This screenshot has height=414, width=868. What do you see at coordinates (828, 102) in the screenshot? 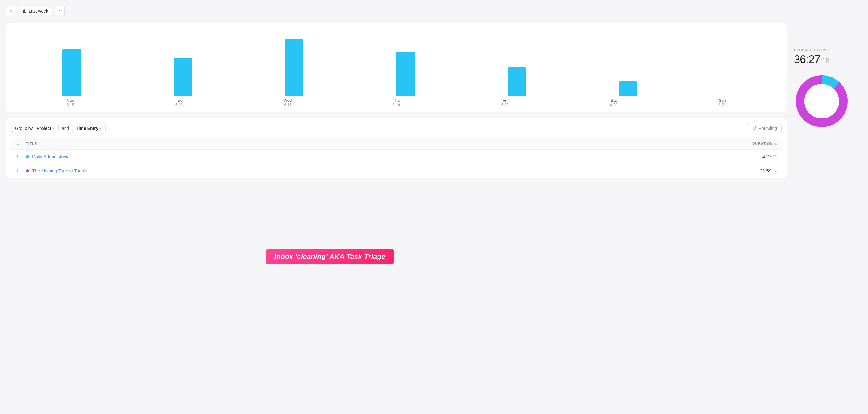
I see `donut-chart-container` at bounding box center [828, 102].